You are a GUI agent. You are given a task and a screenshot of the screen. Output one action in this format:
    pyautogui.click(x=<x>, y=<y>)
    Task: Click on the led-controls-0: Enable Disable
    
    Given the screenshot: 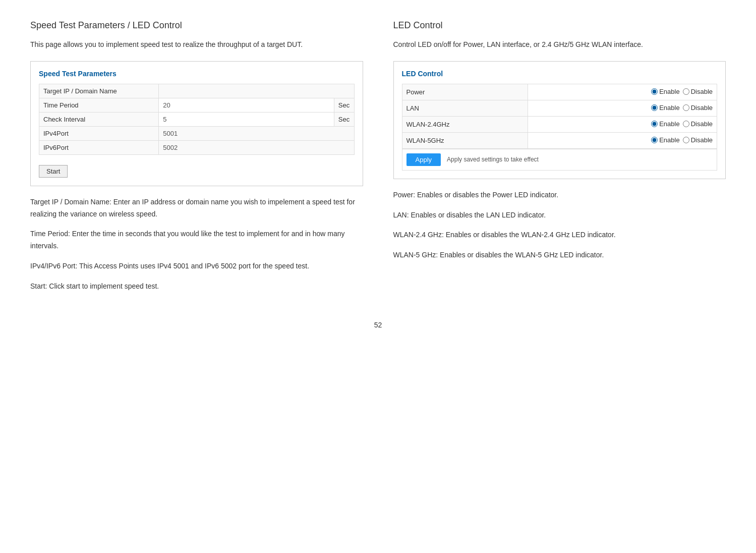 What is the action you would take?
    pyautogui.click(x=622, y=92)
    